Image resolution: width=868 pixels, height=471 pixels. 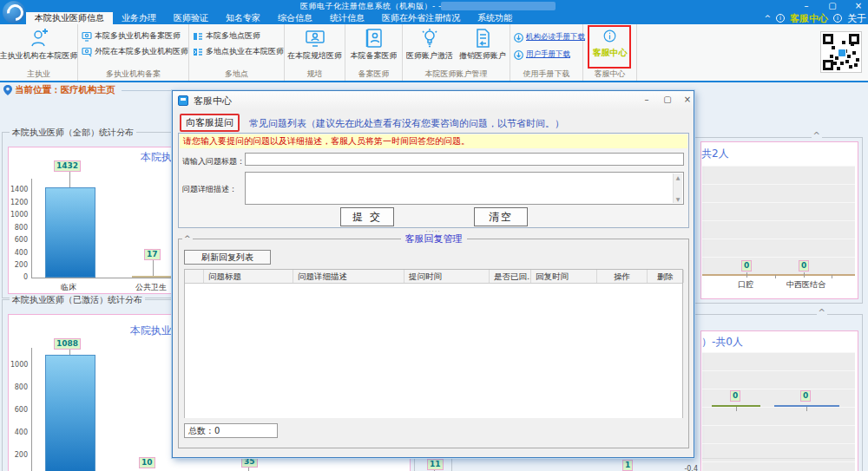 What do you see at coordinates (134, 36) in the screenshot?
I see `ribbon-item-own-multi-org: 本院多执业机构备案医师` at bounding box center [134, 36].